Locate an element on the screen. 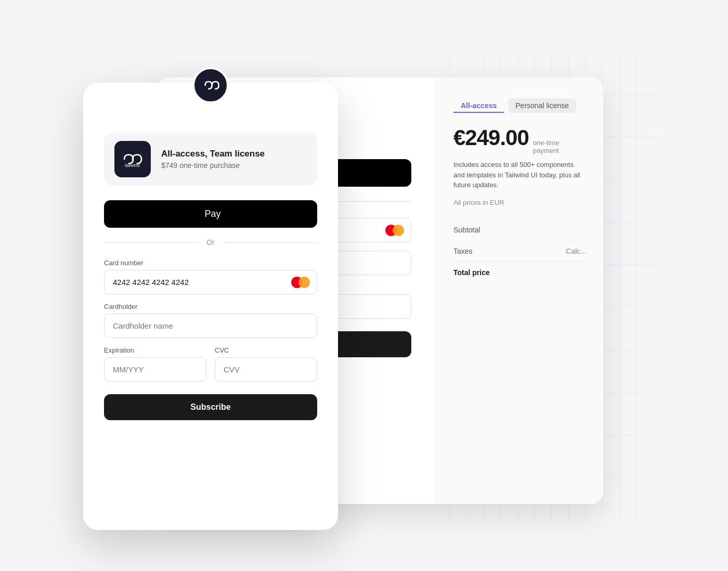 The width and height of the screenshot is (728, 571). mastercard-icon is located at coordinates (395, 230).